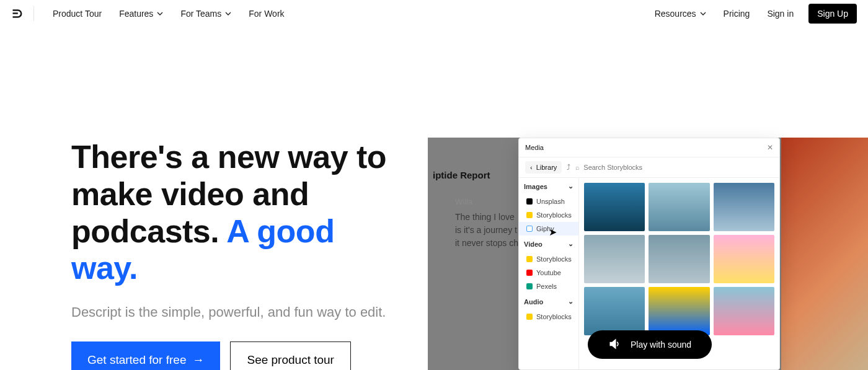 This screenshot has height=370, width=868. I want to click on arrow-right-icon: →, so click(198, 360).